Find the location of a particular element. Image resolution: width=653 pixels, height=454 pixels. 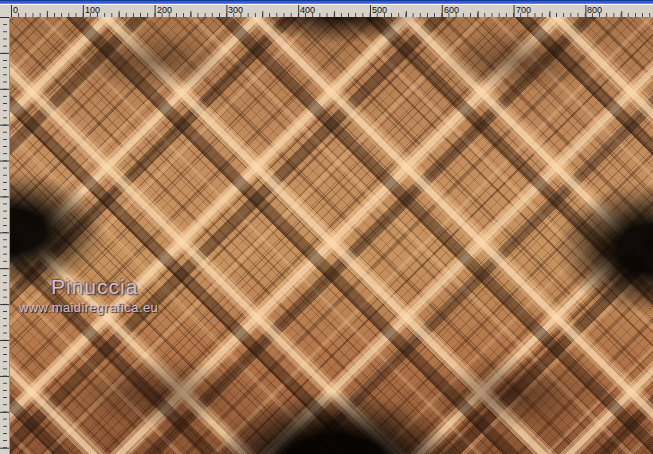

ruler-label-500: 500 is located at coordinates (380, 10).